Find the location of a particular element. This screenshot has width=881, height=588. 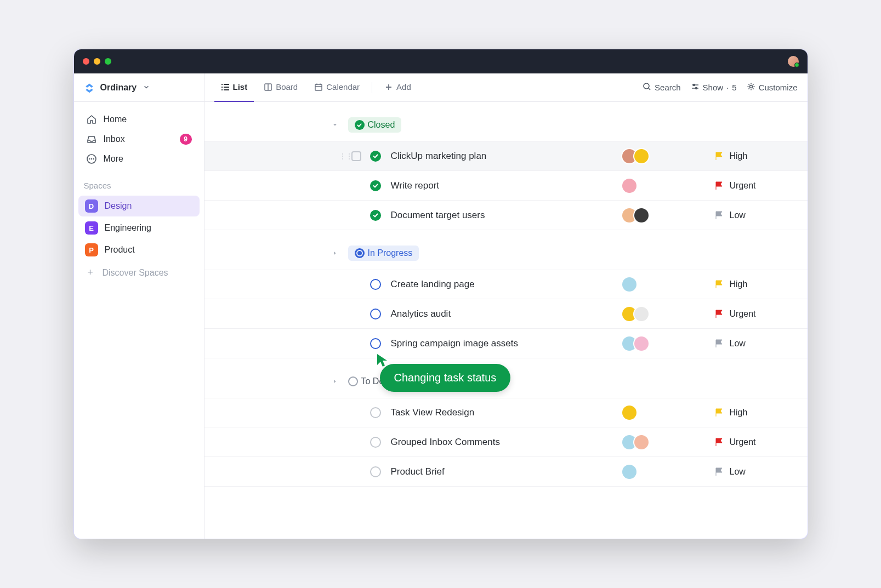

nav-more: More is located at coordinates (139, 159).